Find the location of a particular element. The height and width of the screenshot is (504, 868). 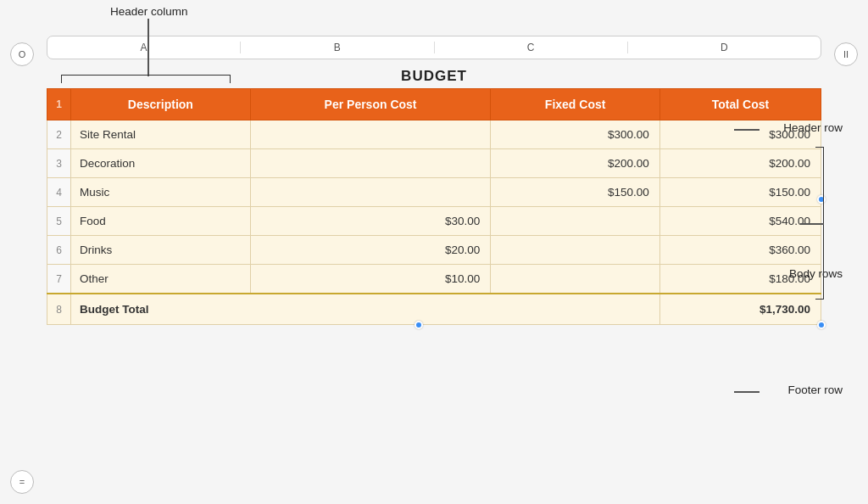

header-total-cost: Total Cost is located at coordinates (740, 105).